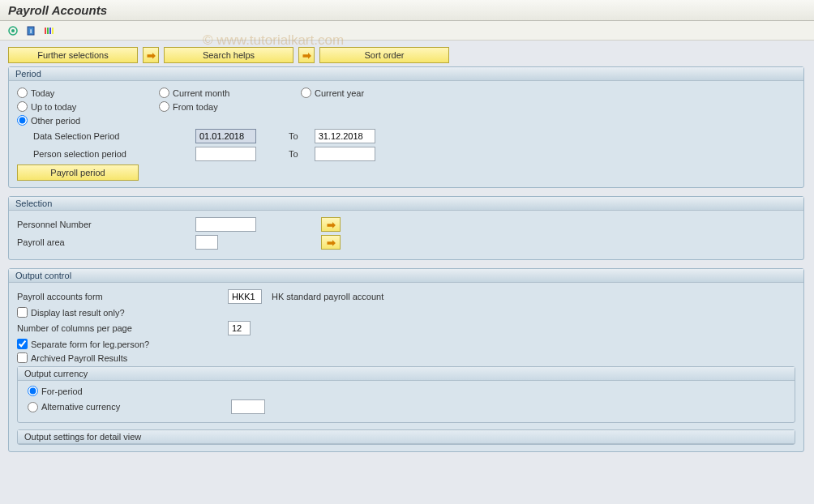  What do you see at coordinates (114, 136) in the screenshot?
I see `data-selection-label: Data Selection Period` at bounding box center [114, 136].